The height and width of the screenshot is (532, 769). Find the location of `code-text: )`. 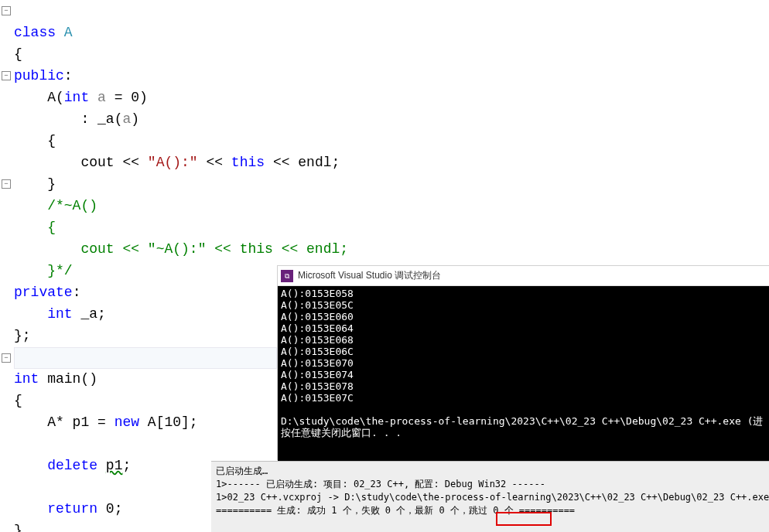

code-text: ) is located at coordinates (135, 119).